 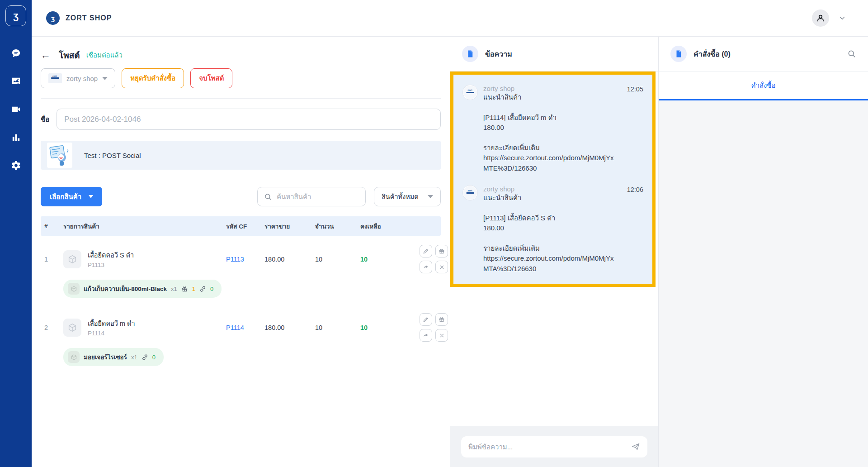 What do you see at coordinates (563, 168) in the screenshot?
I see `message-url: MTE%3D/126630` at bounding box center [563, 168].